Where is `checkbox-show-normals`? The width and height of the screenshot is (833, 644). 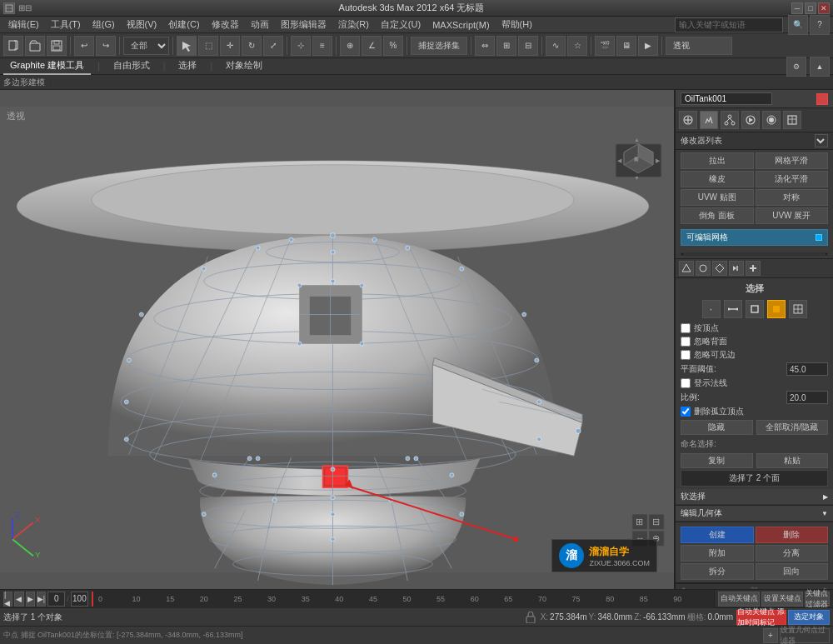 checkbox-show-normals is located at coordinates (686, 383).